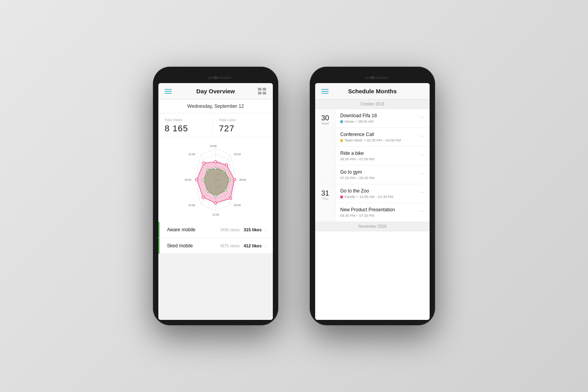  I want to click on schedule-event: Go to the Zoo Family • 12:00 AM – 01:30 …, so click(383, 194).